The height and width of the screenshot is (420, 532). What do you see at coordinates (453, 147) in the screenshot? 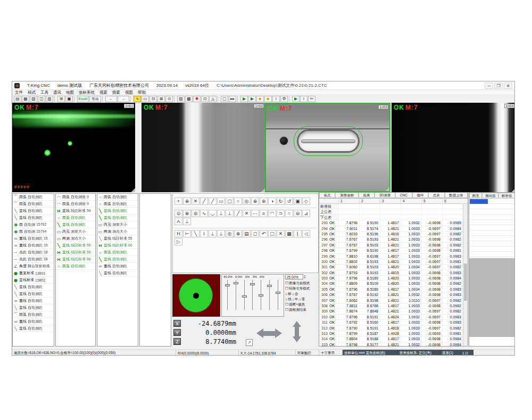
I see `camera-view-4: OKM:7 1=D4` at bounding box center [453, 147].